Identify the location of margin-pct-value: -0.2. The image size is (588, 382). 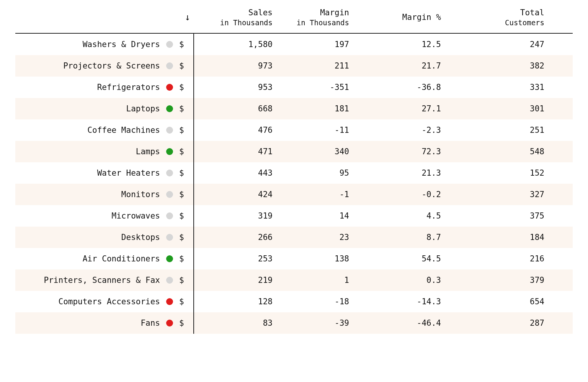
(398, 194).